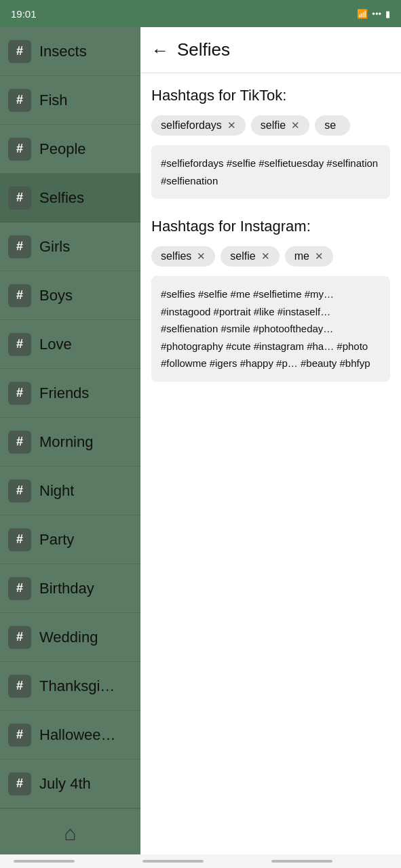 The width and height of the screenshot is (401, 868). What do you see at coordinates (160, 50) in the screenshot?
I see `back-button: ←` at bounding box center [160, 50].